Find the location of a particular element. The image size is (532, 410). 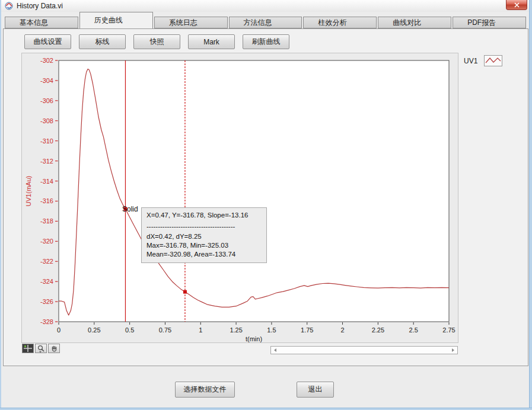

zoom-tool-button is located at coordinates (41, 348).